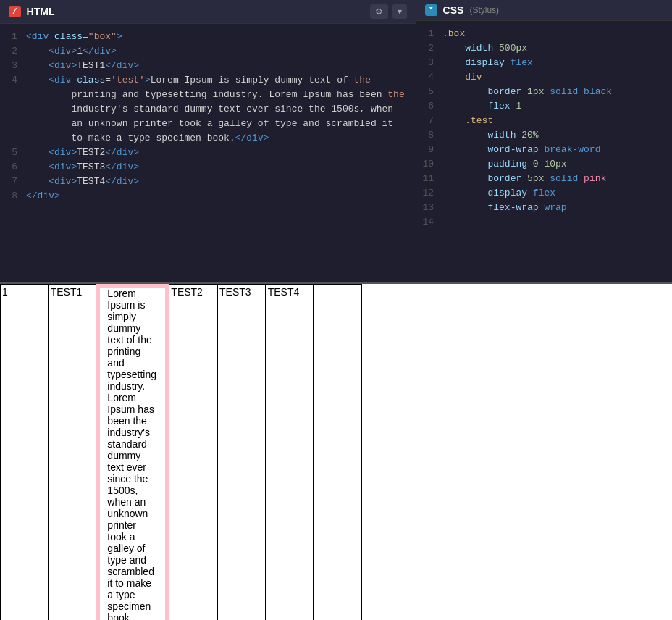  What do you see at coordinates (5, 292) in the screenshot?
I see `preview-div-1-label: 1` at bounding box center [5, 292].